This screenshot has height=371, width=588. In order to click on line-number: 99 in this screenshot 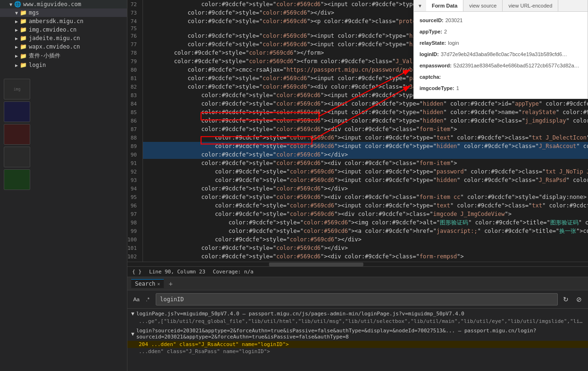, I will do `click(135, 231)`.